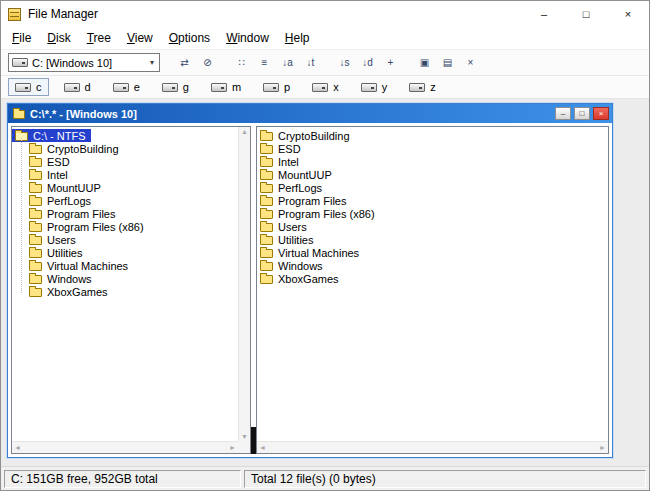  I want to click on view-name-only-button: ∷, so click(242, 62).